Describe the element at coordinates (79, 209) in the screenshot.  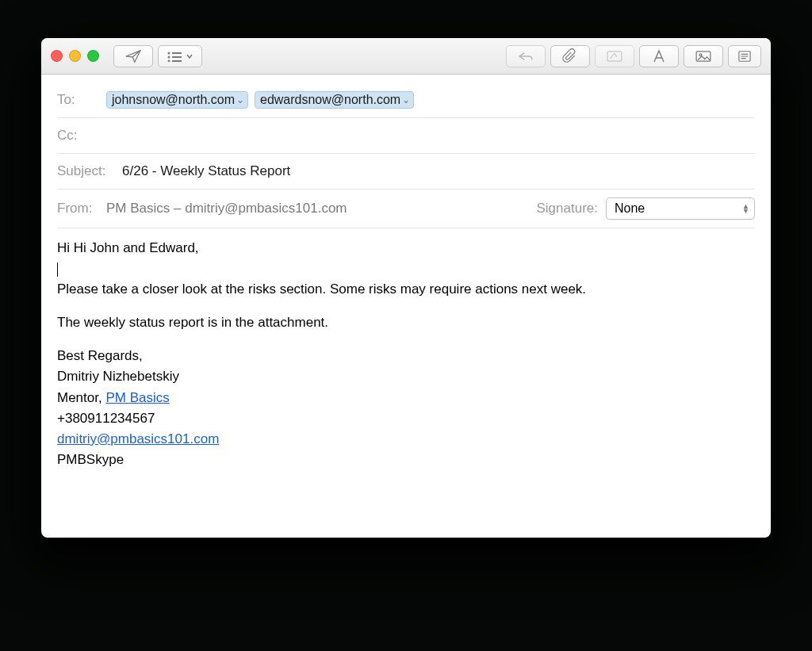
I see `from-label: From:` at that location.